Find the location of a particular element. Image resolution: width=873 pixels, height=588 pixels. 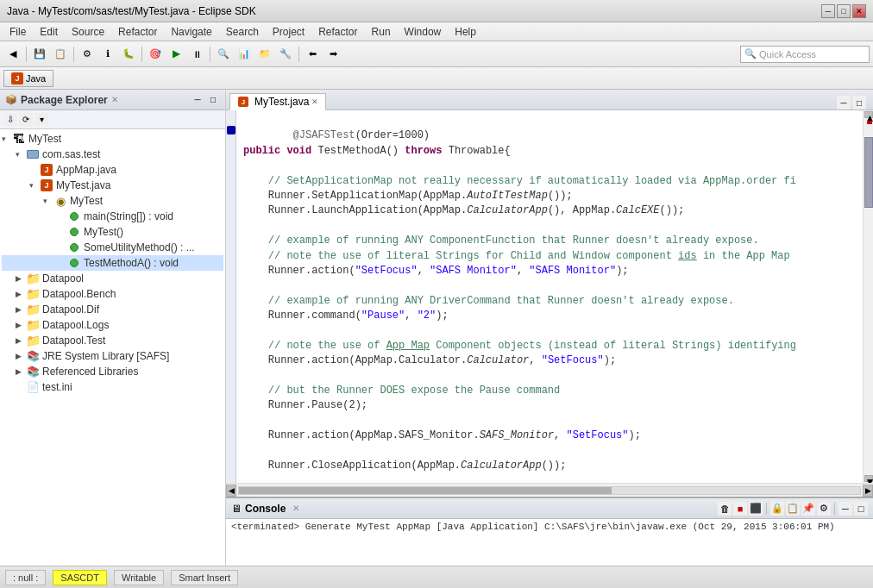

editor-hscrollbar: ◀ ▶ is located at coordinates (550, 490).